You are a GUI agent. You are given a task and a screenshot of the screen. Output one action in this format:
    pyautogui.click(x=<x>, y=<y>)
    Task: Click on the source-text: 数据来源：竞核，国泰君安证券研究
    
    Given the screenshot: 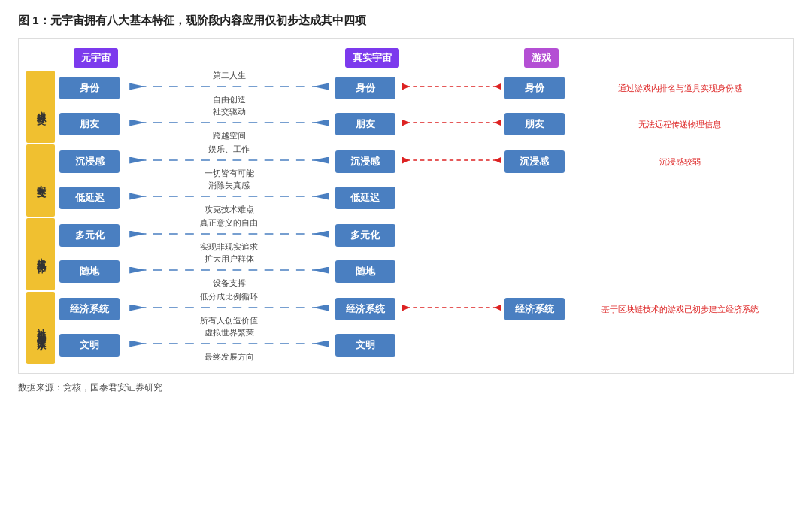 What is the action you would take?
    pyautogui.click(x=406, y=388)
    